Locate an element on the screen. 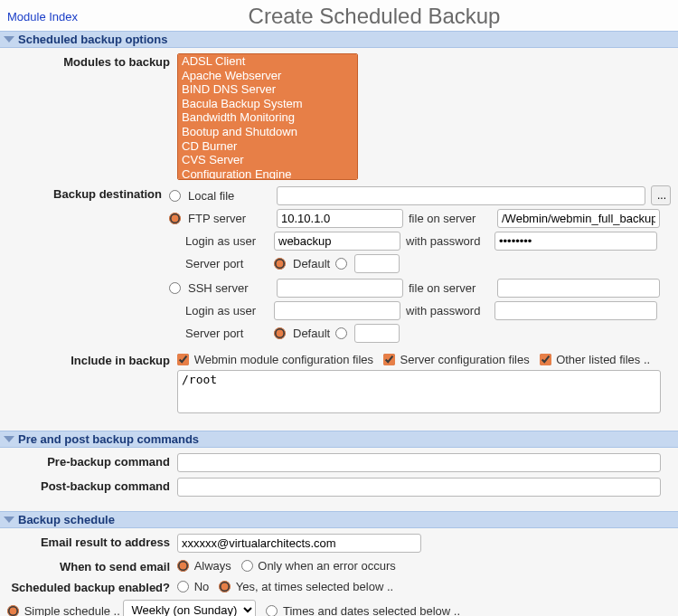  label-email-result: Email result to address is located at coordinates (89, 541).